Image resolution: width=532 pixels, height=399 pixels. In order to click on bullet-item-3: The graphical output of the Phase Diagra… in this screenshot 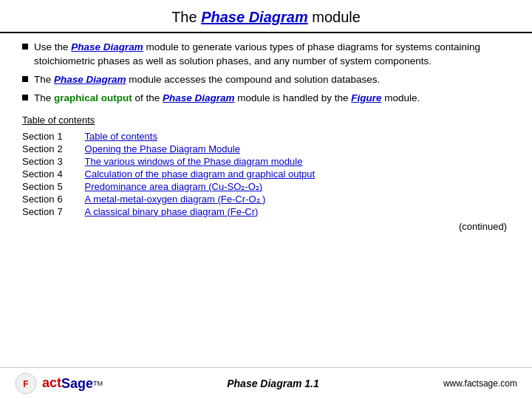, I will do `click(266, 99)`.